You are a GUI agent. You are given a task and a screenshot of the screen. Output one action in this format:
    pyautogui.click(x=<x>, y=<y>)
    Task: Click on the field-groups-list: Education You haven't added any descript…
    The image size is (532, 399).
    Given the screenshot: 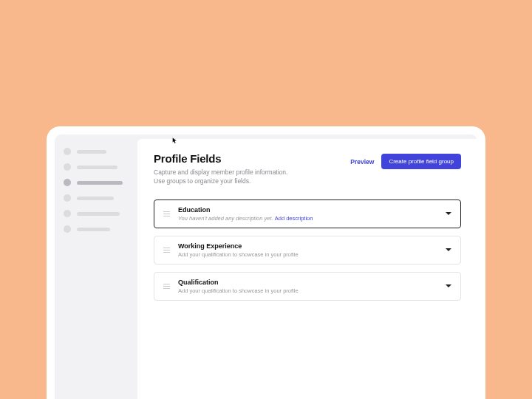 What is the action you would take?
    pyautogui.click(x=307, y=250)
    